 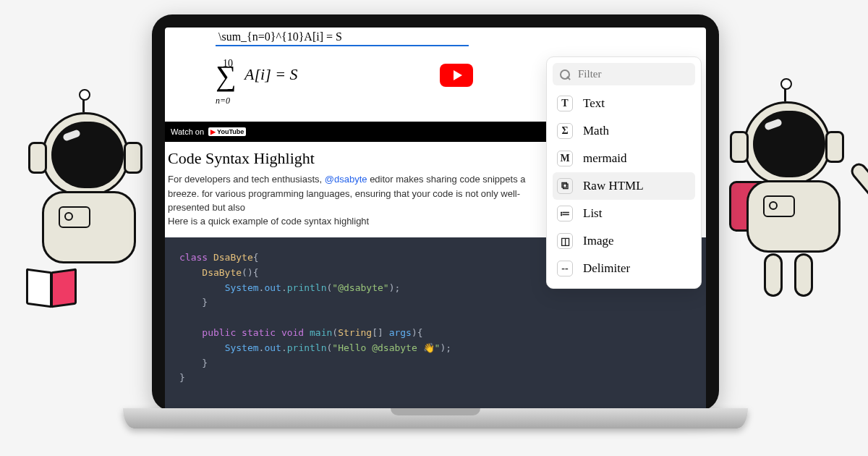 I want to click on text-icon: T, so click(x=565, y=104).